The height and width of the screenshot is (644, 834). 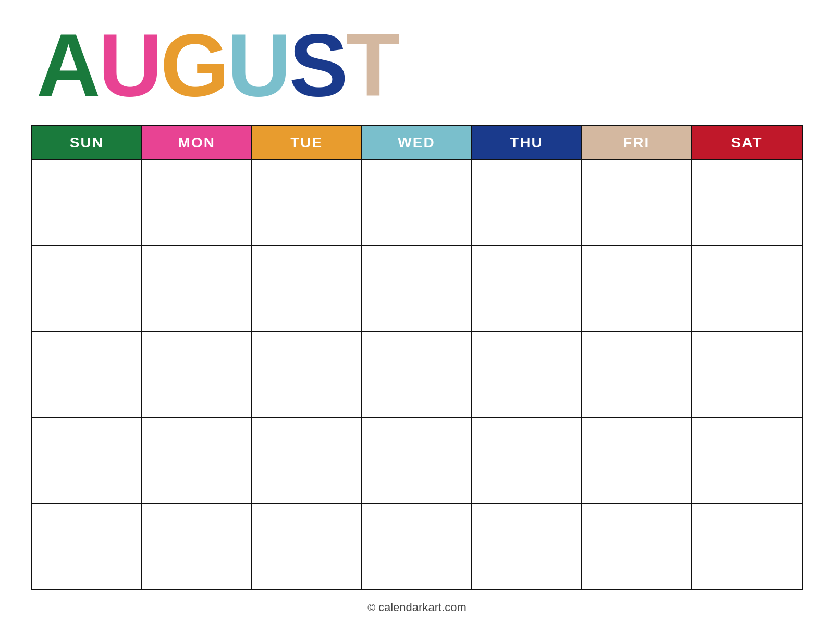 I want to click on month-letter-u2: U, so click(x=259, y=65).